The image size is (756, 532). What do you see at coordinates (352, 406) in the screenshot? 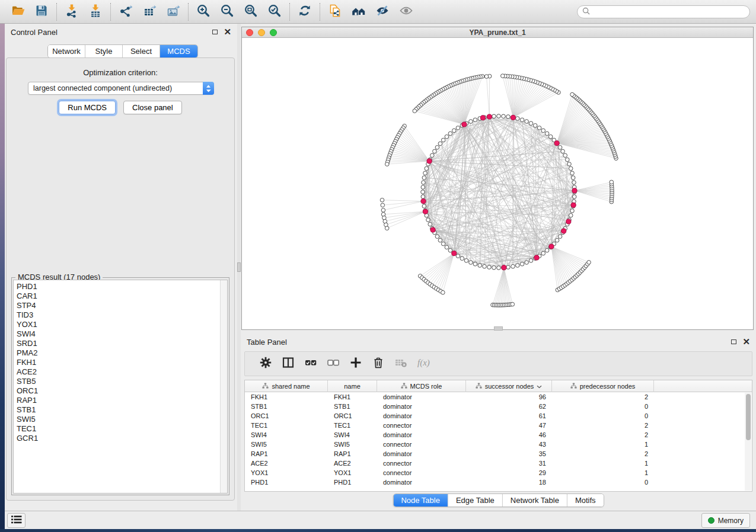
I see `cell-name: STB1` at bounding box center [352, 406].